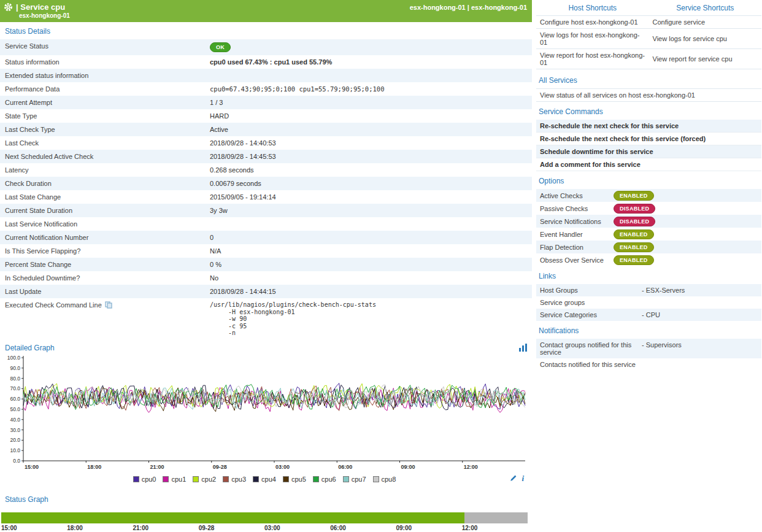  What do you see at coordinates (266, 197) in the screenshot?
I see `status-row: Last State Change2015/09/05 - 19:14:14` at bounding box center [266, 197].